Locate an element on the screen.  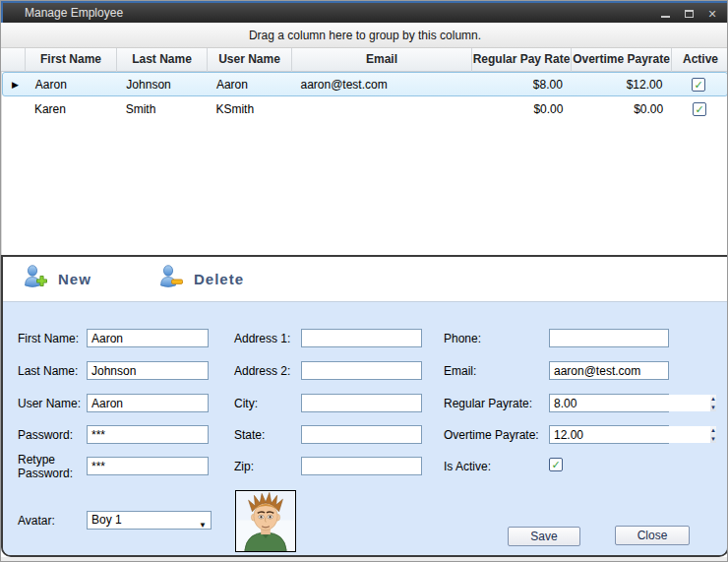
cell-last-name: Johnson is located at coordinates (163, 85).